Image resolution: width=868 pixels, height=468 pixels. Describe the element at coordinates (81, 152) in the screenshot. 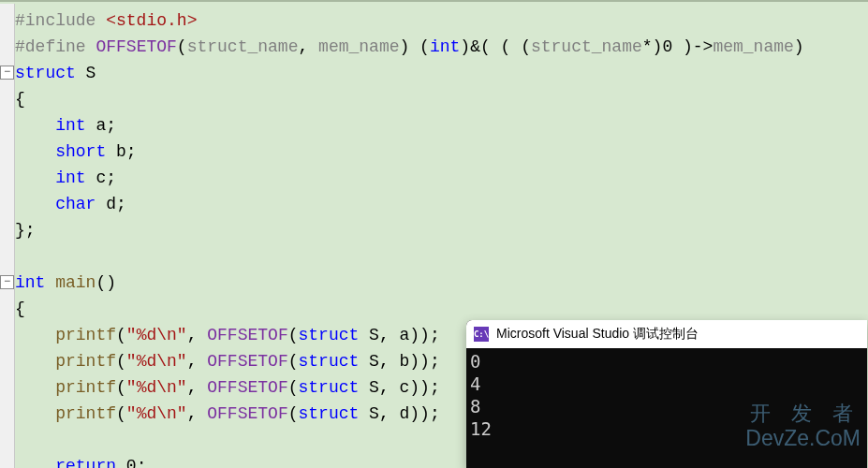

I see `code-token: short` at that location.